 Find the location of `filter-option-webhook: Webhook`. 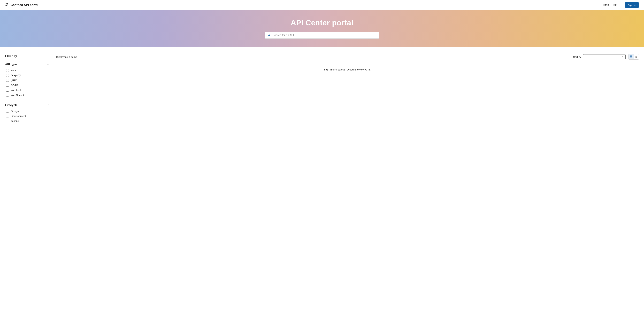

filter-option-webhook: Webhook is located at coordinates (28, 90).